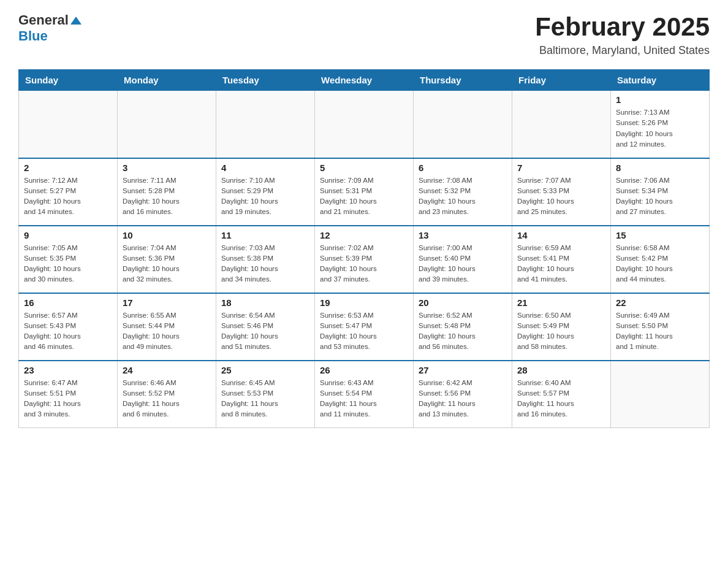 The width and height of the screenshot is (728, 563). Describe the element at coordinates (266, 394) in the screenshot. I see `calendar-day-cell: 25Sunrise: 6:45 AM Sunset: 5:53 PM Dayli…` at that location.